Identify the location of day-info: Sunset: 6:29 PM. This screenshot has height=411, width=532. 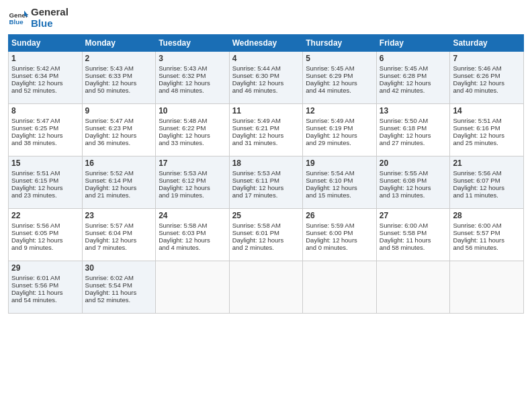
(340, 75).